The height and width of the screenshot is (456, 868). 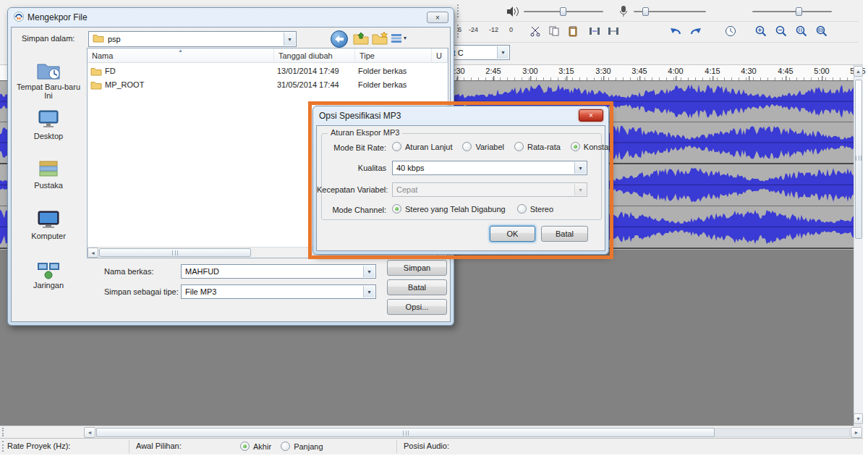 I want to click on sidebar-item-label: Komputer, so click(x=48, y=236).